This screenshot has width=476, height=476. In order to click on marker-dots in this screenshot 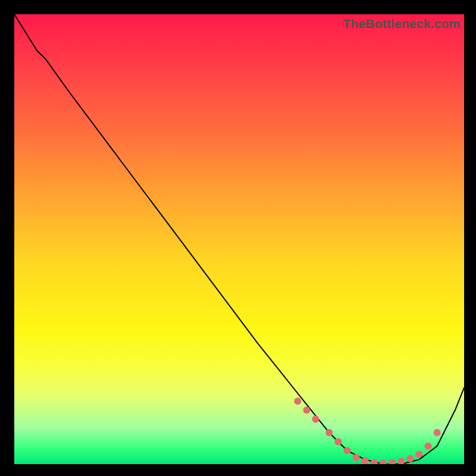, I will do `click(367, 431)`.